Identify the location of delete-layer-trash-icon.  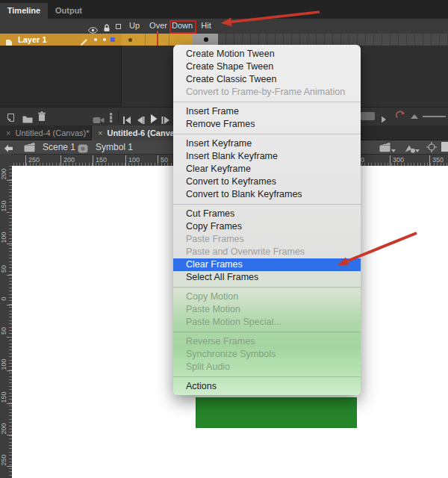
(42, 118).